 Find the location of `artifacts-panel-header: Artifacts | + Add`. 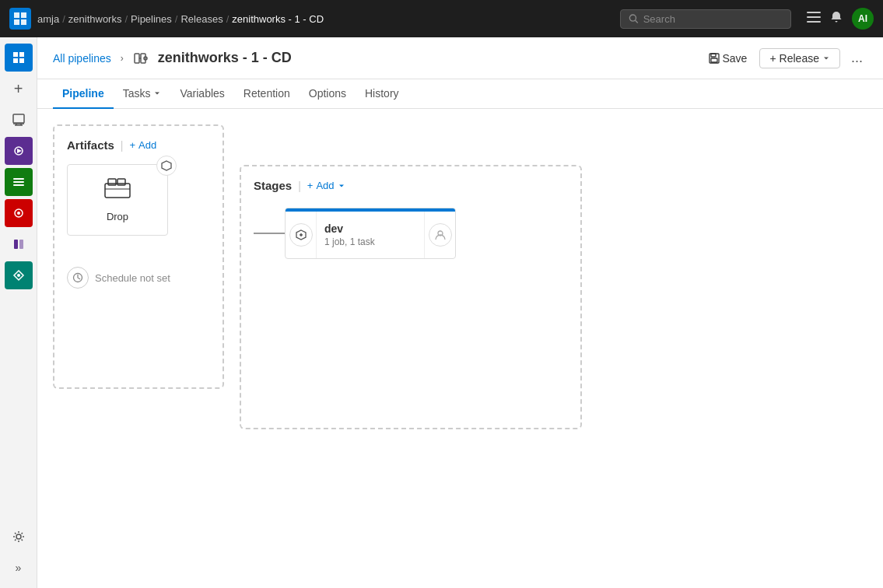

artifacts-panel-header: Artifacts | + Add is located at coordinates (138, 145).